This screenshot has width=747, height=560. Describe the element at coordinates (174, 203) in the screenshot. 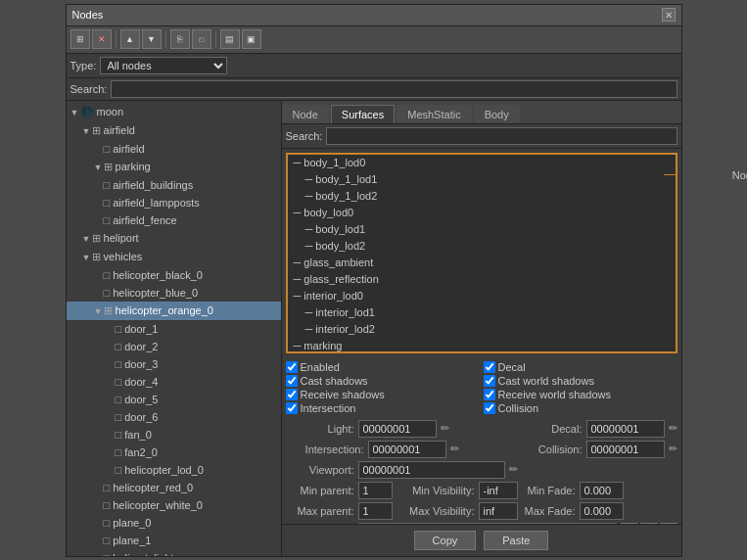

I see `tree-item-airfield_lampposts: □ airfield_lampposts` at that location.